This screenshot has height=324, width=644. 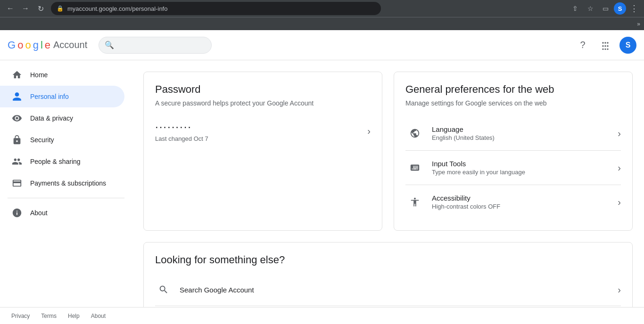 I want to click on sidebar-label-personal-info: Personal info, so click(x=50, y=97).